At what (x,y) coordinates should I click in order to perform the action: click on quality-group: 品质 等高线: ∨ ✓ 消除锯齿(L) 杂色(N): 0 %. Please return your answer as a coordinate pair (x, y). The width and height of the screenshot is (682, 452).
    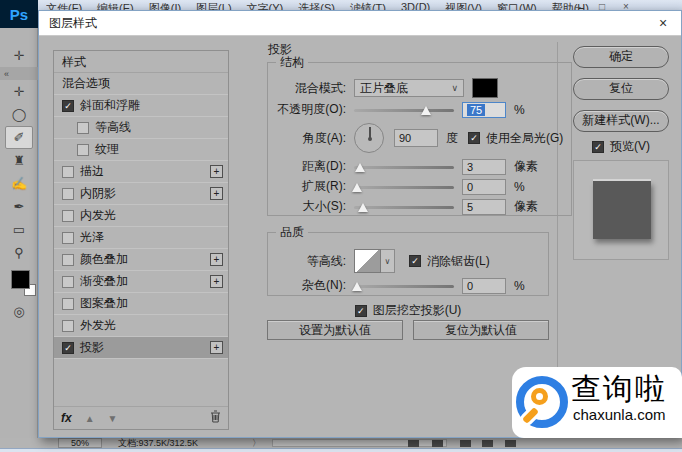
    Looking at the image, I should click on (408, 260).